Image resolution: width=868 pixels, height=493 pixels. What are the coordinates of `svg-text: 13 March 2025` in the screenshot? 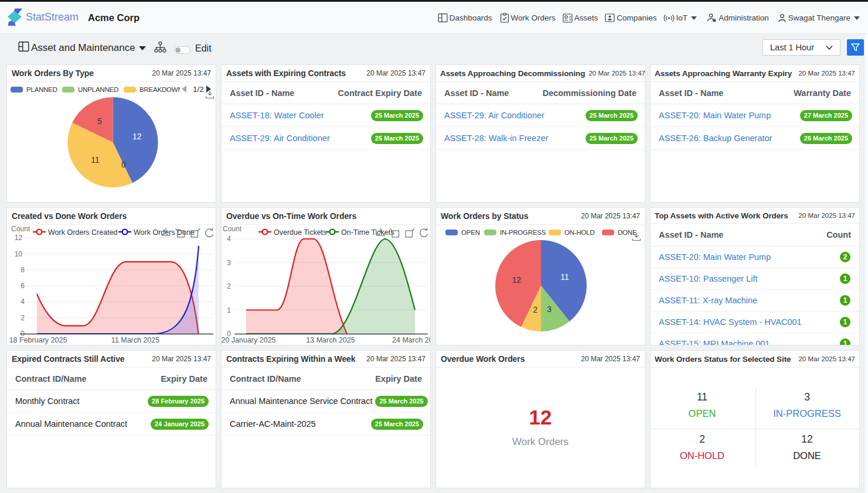 It's located at (331, 340).